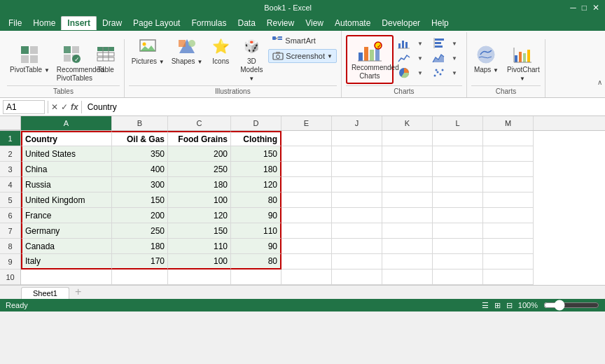  What do you see at coordinates (256, 277) in the screenshot?
I see `cell-d10` at bounding box center [256, 277].